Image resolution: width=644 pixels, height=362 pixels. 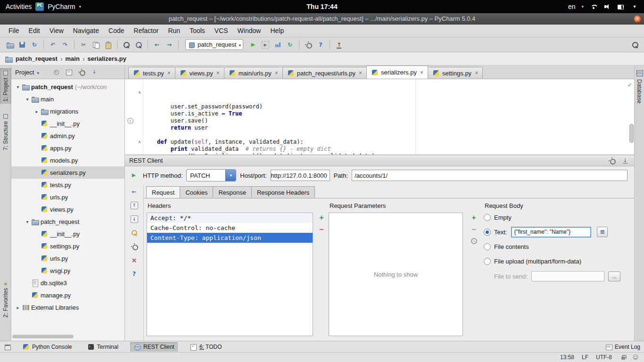 I want to click on rest-export-button, so click(x=134, y=206).